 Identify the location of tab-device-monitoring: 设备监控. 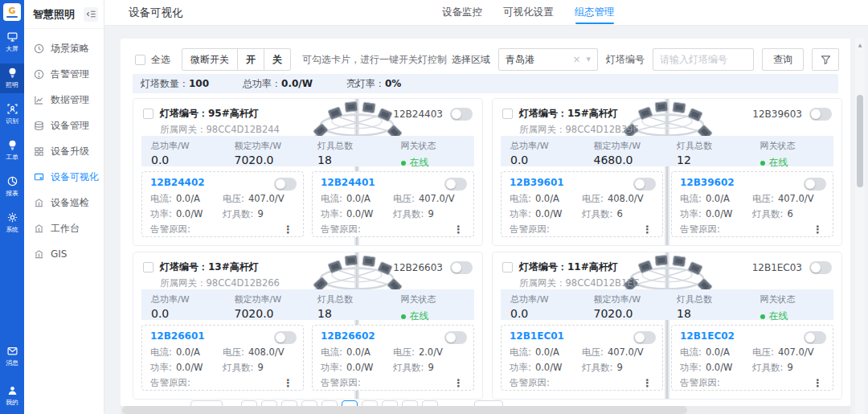
(462, 13).